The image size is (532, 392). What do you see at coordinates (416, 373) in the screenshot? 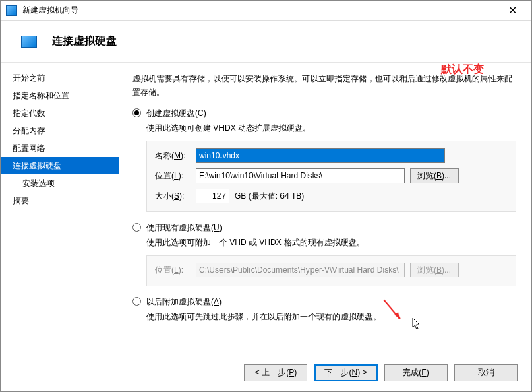
I see `finish-button: 完成(F)` at bounding box center [416, 373].